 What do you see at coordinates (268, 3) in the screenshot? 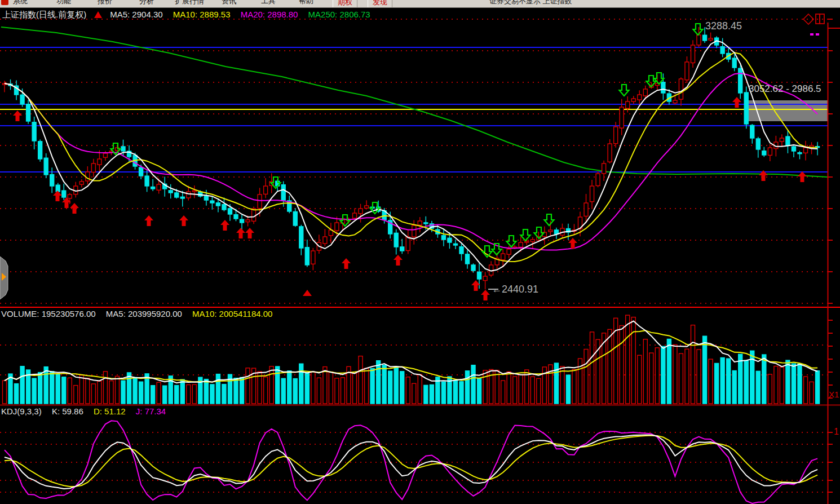
I see `menu-tools: 工具` at bounding box center [268, 3].